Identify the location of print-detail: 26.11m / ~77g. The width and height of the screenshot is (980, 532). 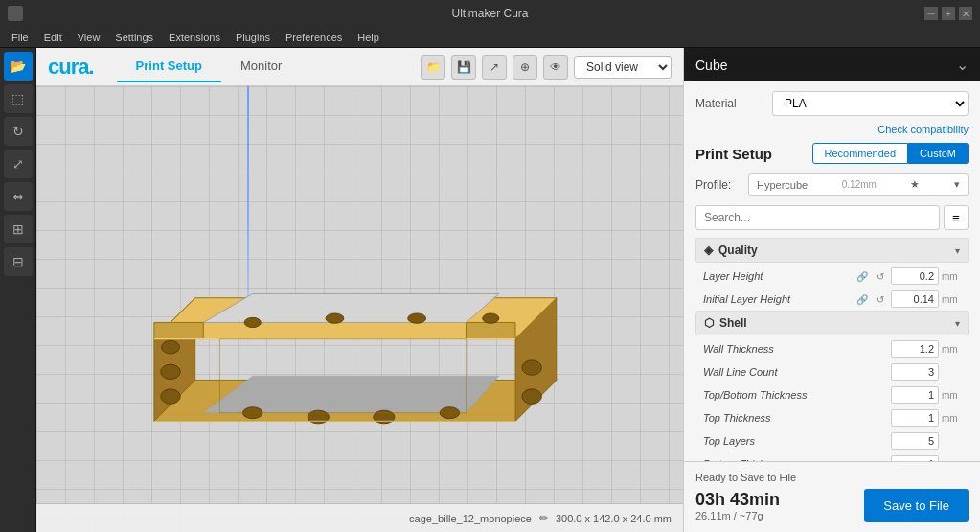
(738, 516).